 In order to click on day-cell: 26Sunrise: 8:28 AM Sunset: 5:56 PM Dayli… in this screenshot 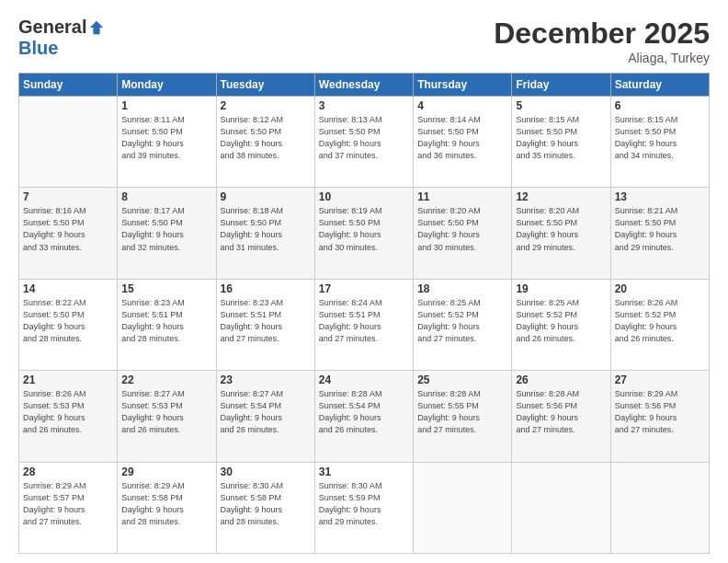, I will do `click(561, 416)`.